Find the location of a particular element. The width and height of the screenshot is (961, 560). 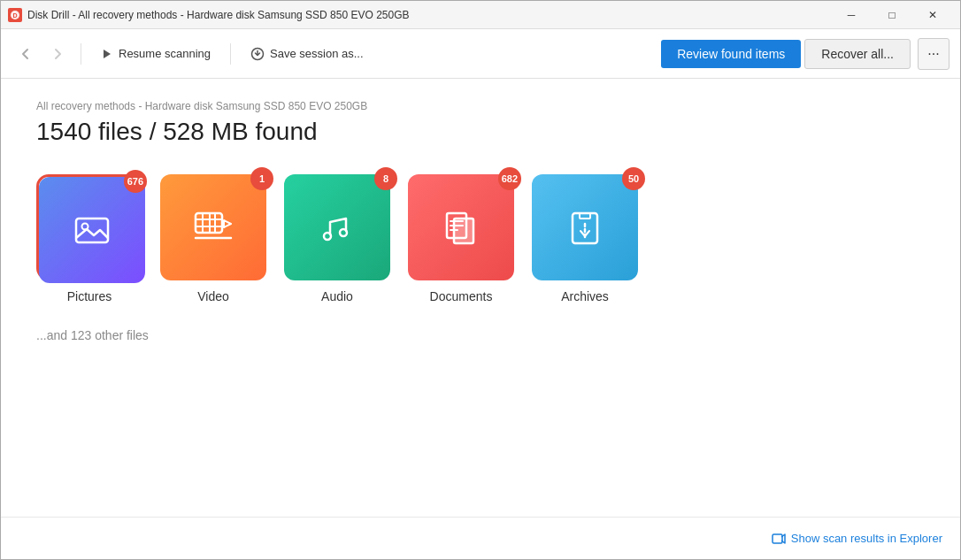

svg-text: D is located at coordinates (14, 16).